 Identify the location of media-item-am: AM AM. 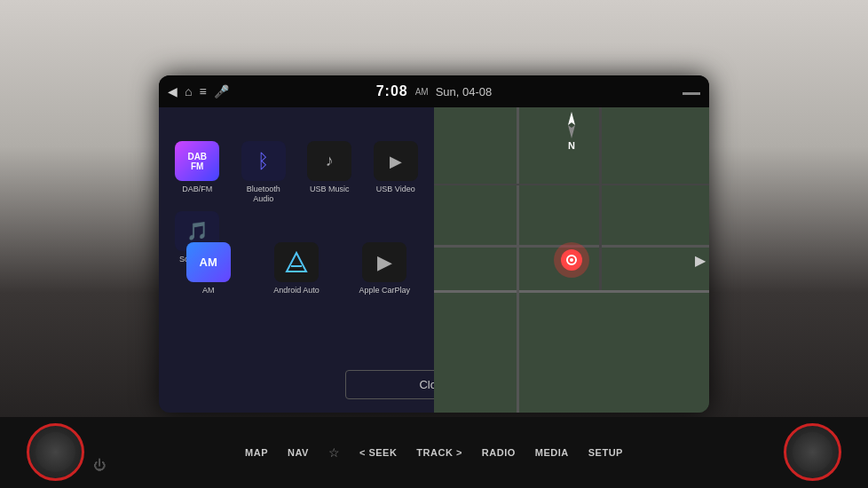
(208, 269).